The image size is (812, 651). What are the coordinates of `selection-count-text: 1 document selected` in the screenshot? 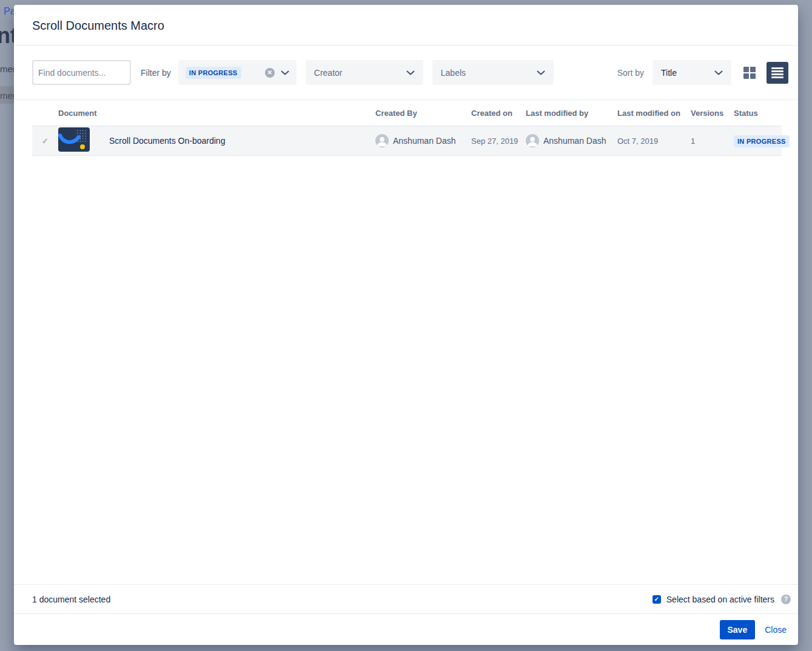 It's located at (72, 599).